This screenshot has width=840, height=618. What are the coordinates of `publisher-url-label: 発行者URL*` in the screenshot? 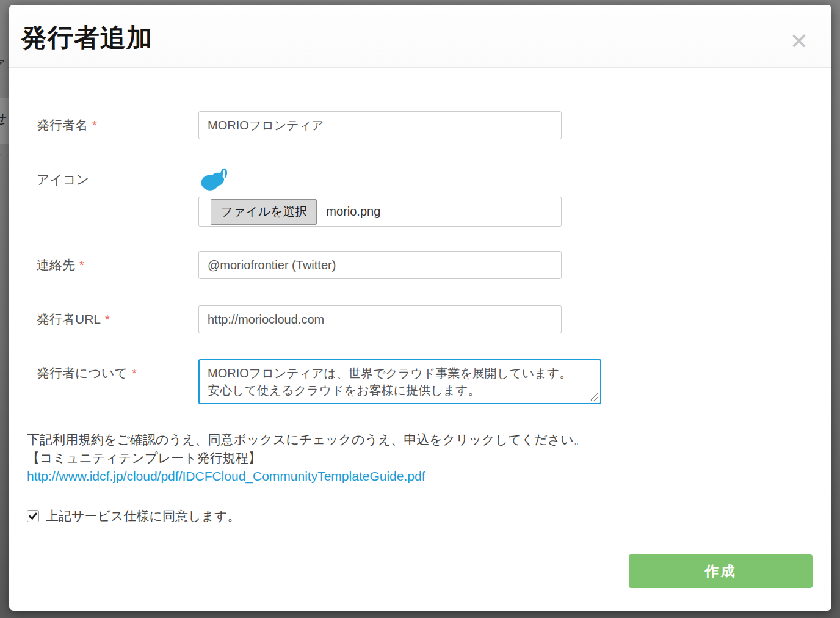 It's located at (112, 319).